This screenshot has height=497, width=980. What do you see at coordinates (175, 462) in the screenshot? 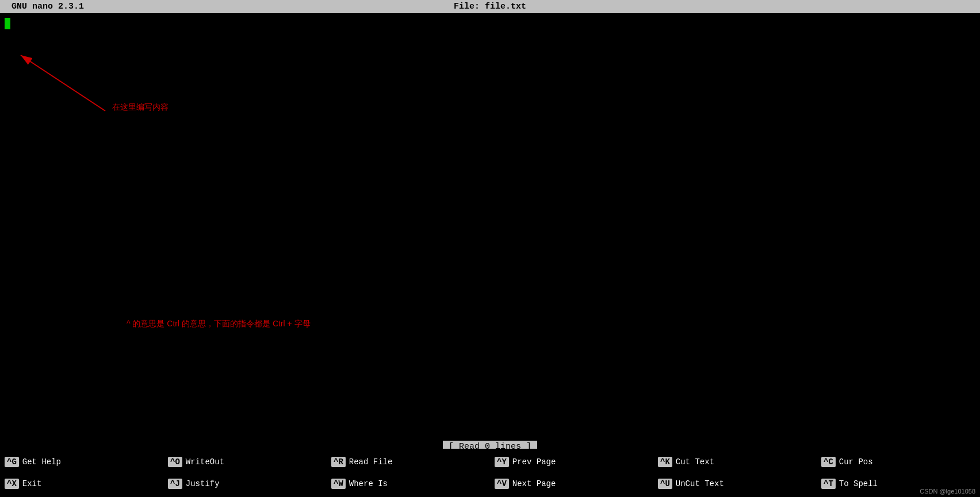
I see `shortcut-key: ^O` at bounding box center [175, 462].